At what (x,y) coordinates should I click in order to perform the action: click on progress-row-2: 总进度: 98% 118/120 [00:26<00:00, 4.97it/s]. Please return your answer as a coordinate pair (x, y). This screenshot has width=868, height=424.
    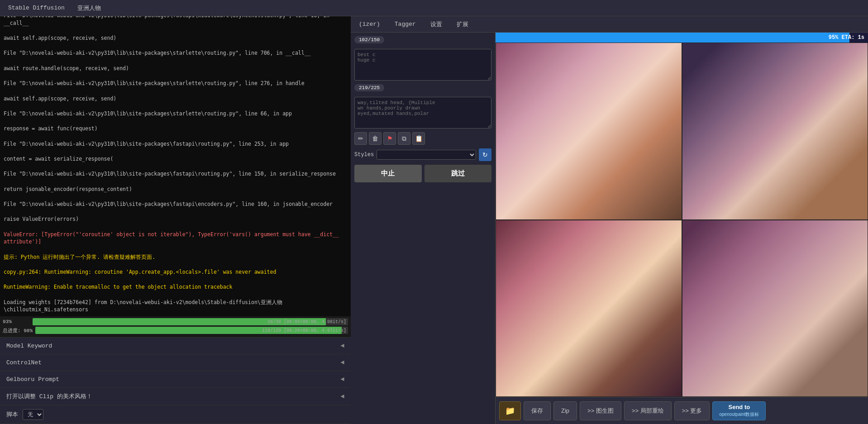
    Looking at the image, I should click on (176, 330).